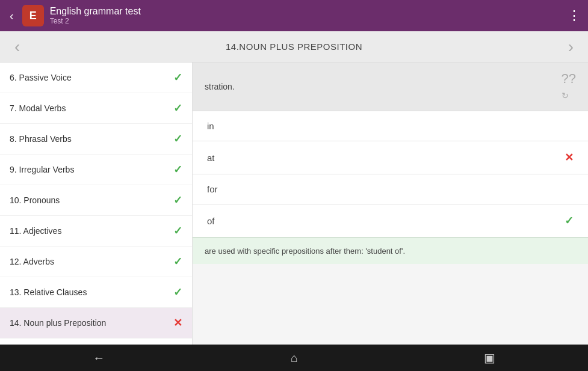 The height and width of the screenshot is (371, 588). What do you see at coordinates (294, 358) in the screenshot?
I see `bottom-nav: ← ⌂ ▣` at bounding box center [294, 358].